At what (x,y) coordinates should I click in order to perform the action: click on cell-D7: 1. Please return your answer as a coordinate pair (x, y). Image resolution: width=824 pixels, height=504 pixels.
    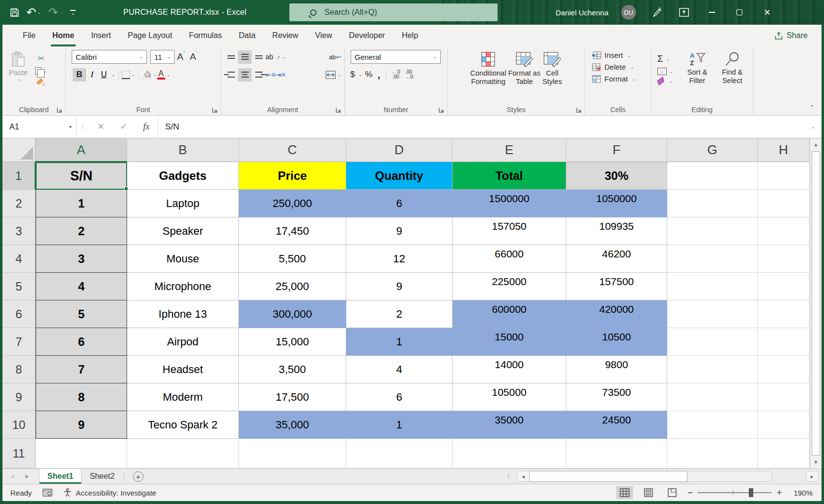
    Looking at the image, I should click on (400, 342).